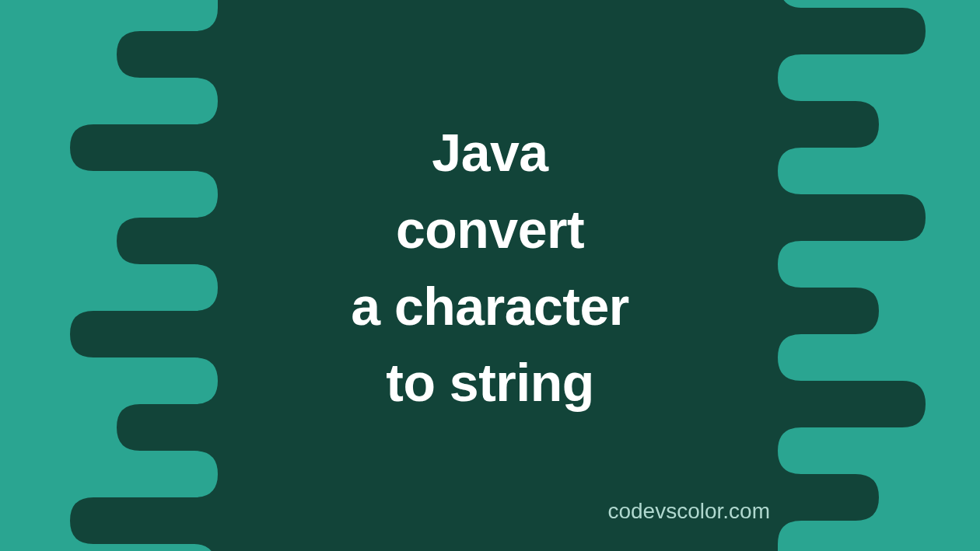 The height and width of the screenshot is (551, 980). What do you see at coordinates (490, 229) in the screenshot?
I see `title-line-2: convert` at bounding box center [490, 229].